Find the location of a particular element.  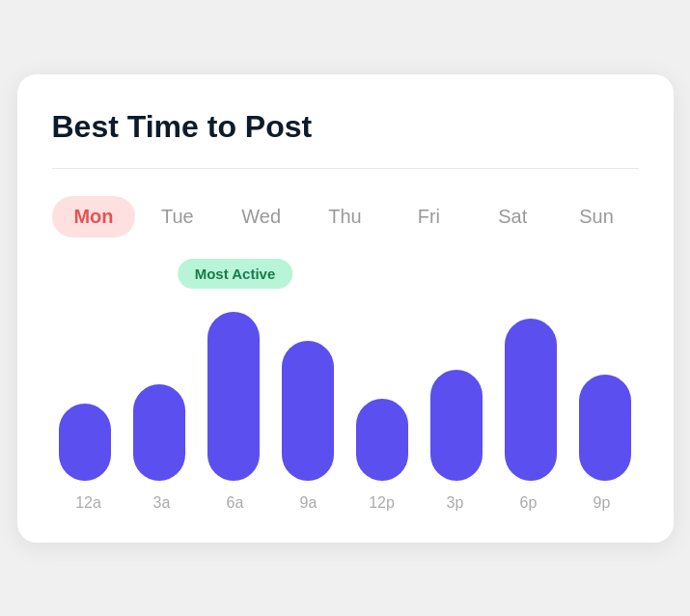

time-labels: 12a3a6a9a12p3p6p9p is located at coordinates (345, 503).